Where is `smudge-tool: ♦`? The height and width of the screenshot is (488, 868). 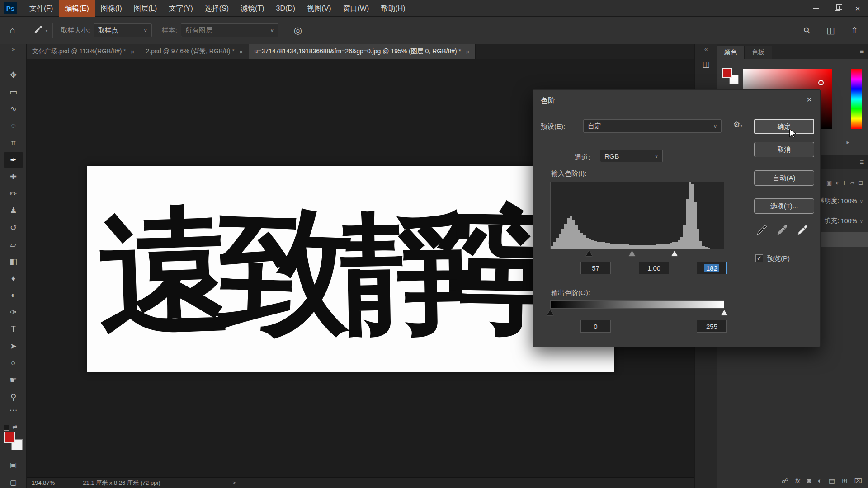 smudge-tool: ♦ is located at coordinates (14, 278).